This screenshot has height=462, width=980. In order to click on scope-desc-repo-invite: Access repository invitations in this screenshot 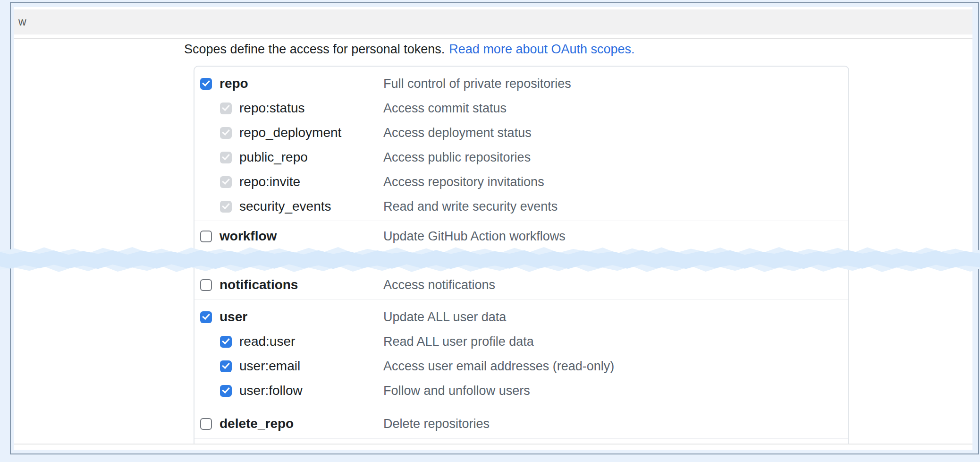, I will do `click(464, 182)`.